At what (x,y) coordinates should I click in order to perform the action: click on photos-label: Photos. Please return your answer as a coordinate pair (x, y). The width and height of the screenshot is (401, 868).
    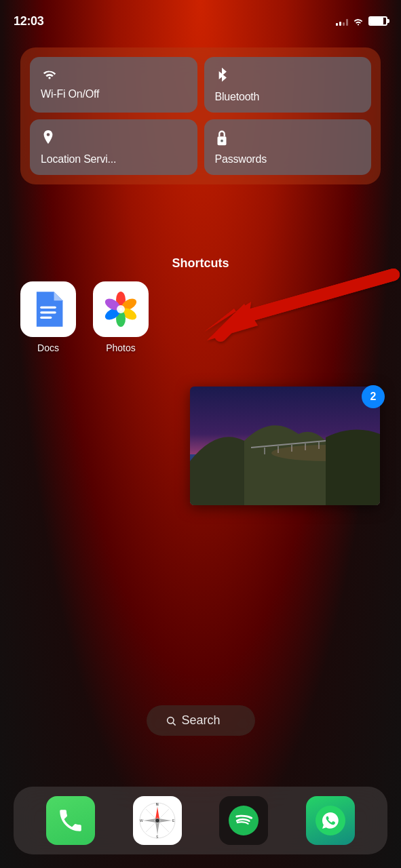
    Looking at the image, I should click on (121, 348).